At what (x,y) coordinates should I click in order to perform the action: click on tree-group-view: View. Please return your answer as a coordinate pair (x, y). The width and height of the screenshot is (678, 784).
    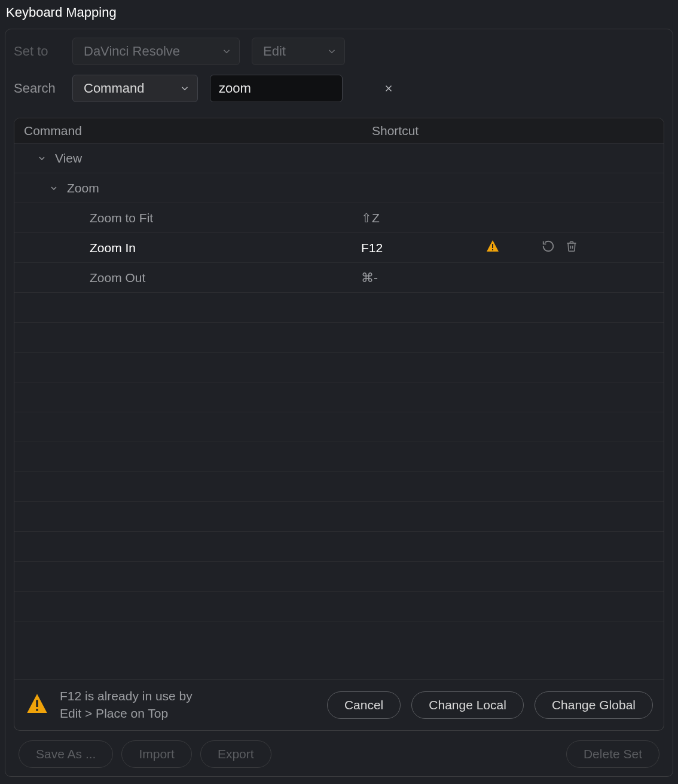
    Looking at the image, I should click on (339, 158).